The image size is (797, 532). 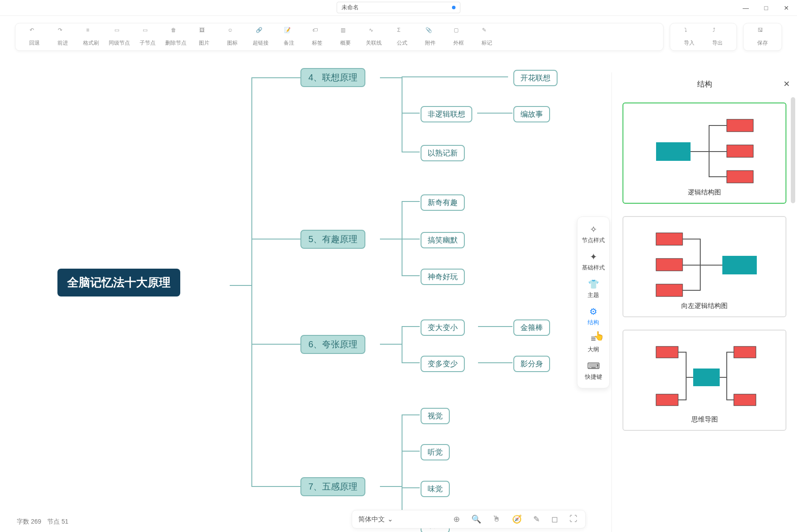 I want to click on status-bar: 字数 269 节点 51, so click(x=42, y=522).